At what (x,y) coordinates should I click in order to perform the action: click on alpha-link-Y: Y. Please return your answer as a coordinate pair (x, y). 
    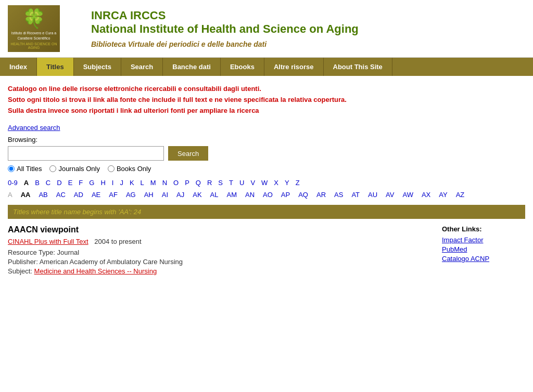
    Looking at the image, I should click on (287, 183).